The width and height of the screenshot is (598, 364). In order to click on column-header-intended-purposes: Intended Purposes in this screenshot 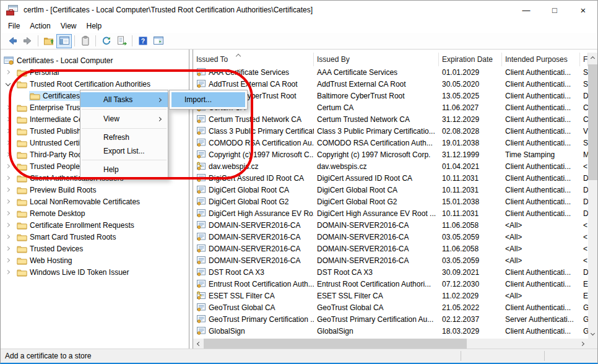, I will do `click(541, 59)`.